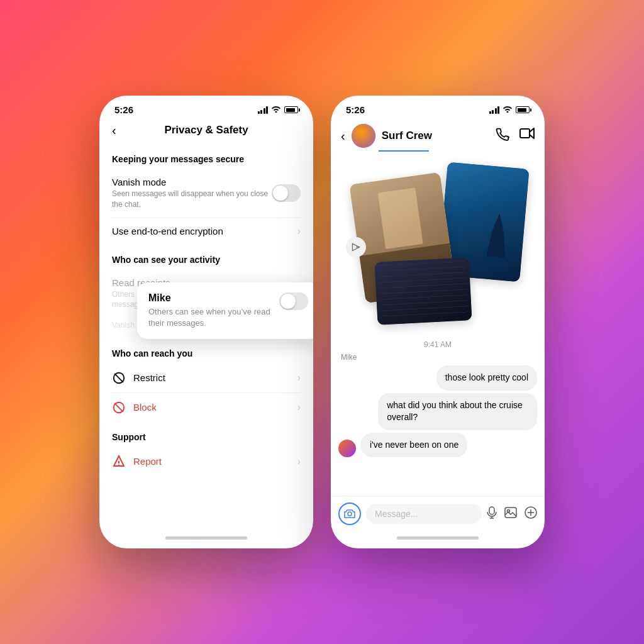  I want to click on signal-icon2, so click(494, 110).